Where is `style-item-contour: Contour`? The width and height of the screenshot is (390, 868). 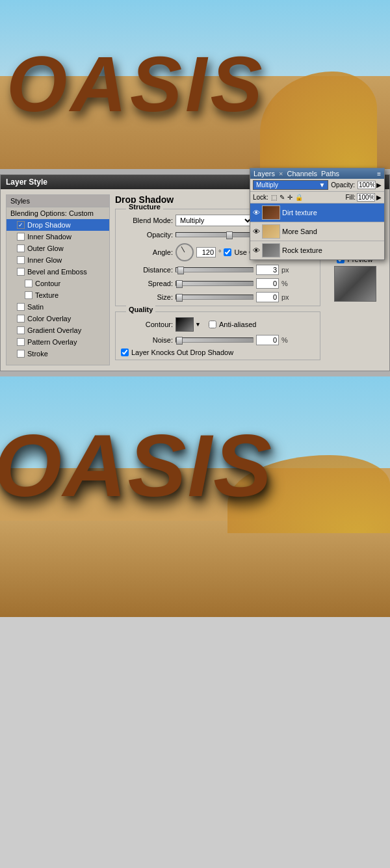
style-item-contour: Contour is located at coordinates (58, 283).